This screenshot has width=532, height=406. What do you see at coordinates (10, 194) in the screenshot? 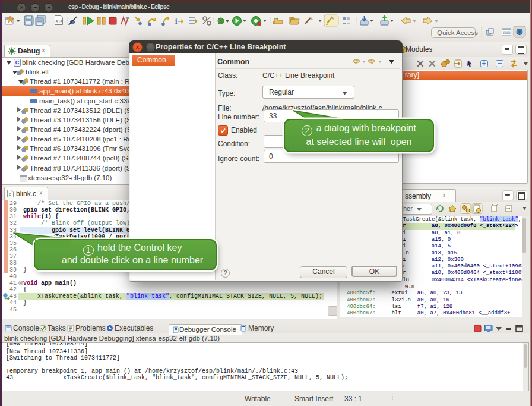
I see `svg-text: c` at bounding box center [10, 194].